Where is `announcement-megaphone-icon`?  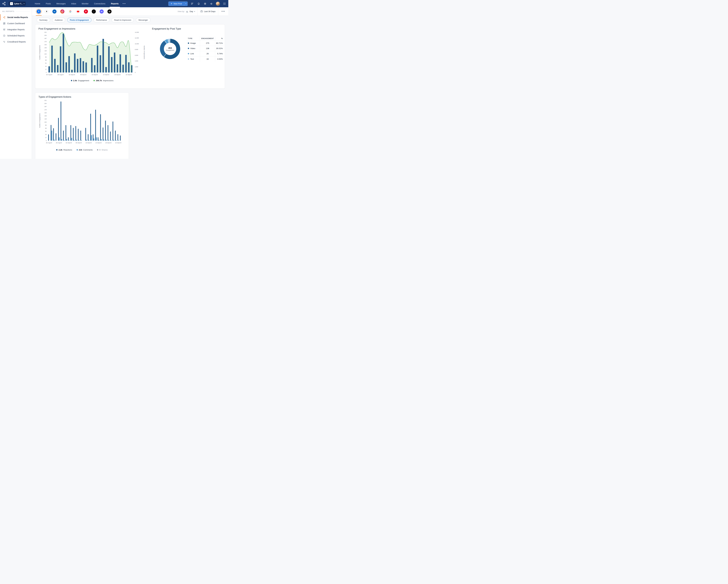
announcement-megaphone-icon is located at coordinates (211, 3).